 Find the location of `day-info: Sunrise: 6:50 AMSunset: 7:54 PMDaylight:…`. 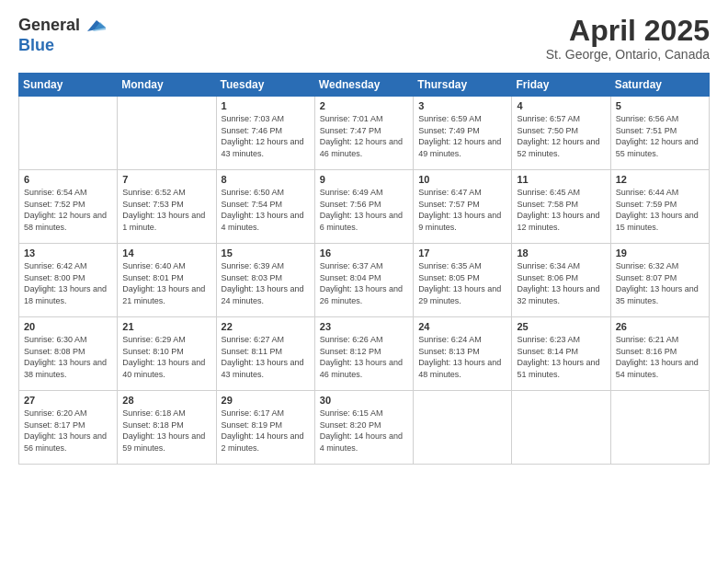

day-info: Sunrise: 6:50 AMSunset: 7:54 PMDaylight:… is located at coordinates (266, 210).